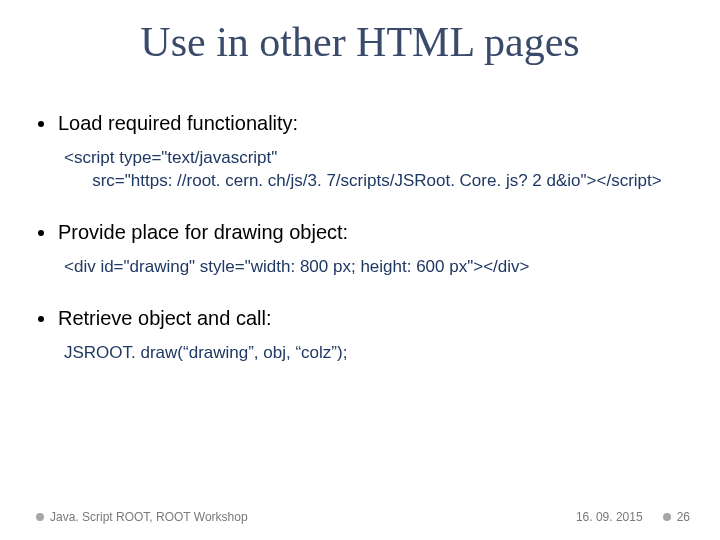 The image size is (720, 540). What do you see at coordinates (371, 268) in the screenshot?
I see `code-block: <div id="drawing" style="width: 800 px; …` at bounding box center [371, 268].